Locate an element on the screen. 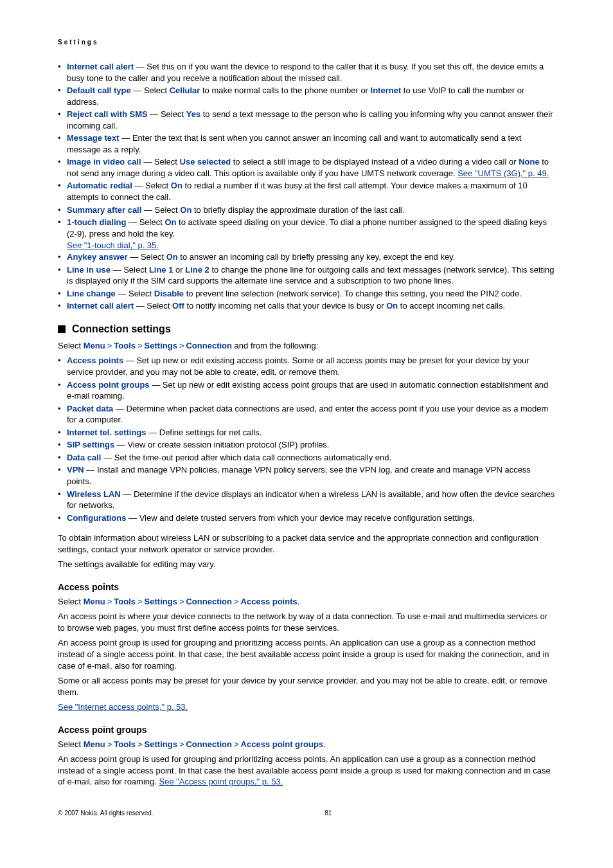 This screenshot has height=868, width=613. value-term: Yes is located at coordinates (193, 114).